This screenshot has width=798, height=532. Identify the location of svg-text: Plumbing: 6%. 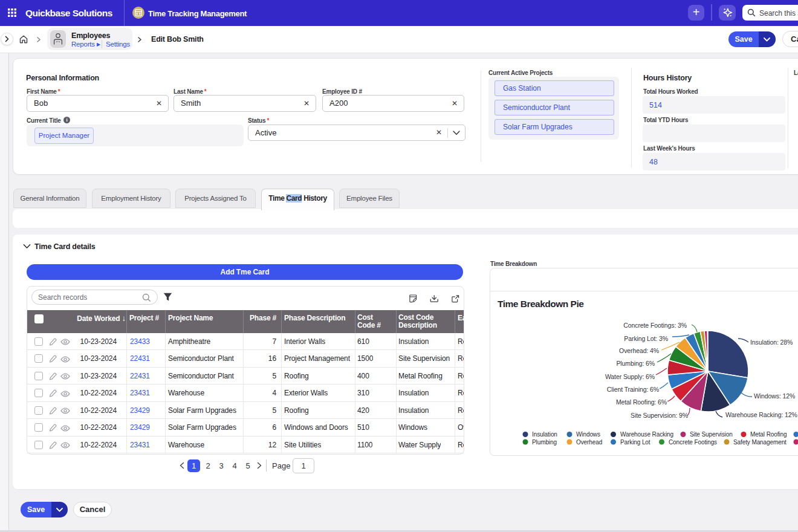
(635, 363).